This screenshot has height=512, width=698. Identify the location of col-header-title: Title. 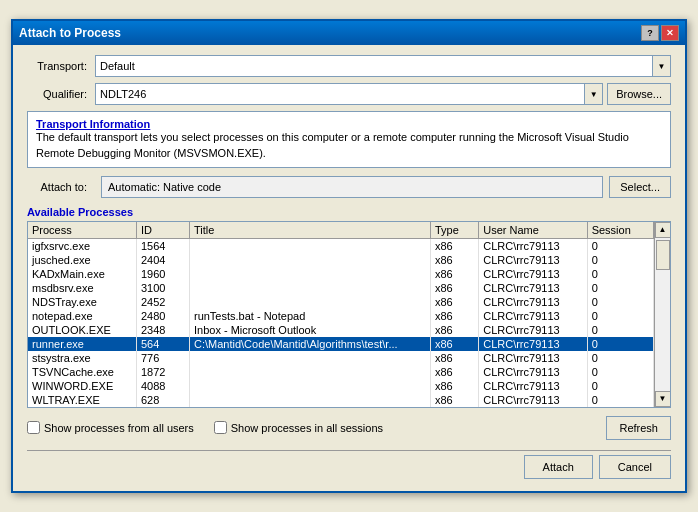
(310, 230).